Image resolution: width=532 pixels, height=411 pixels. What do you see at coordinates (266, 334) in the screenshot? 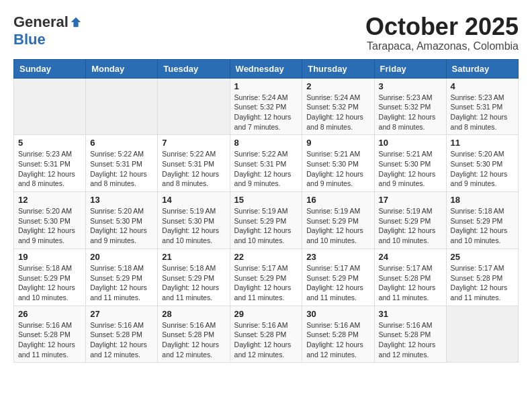
I see `calendar-cell: 29Sunrise: 5:16 AMSunset: 5:28 PMDayligh…` at bounding box center [266, 334].